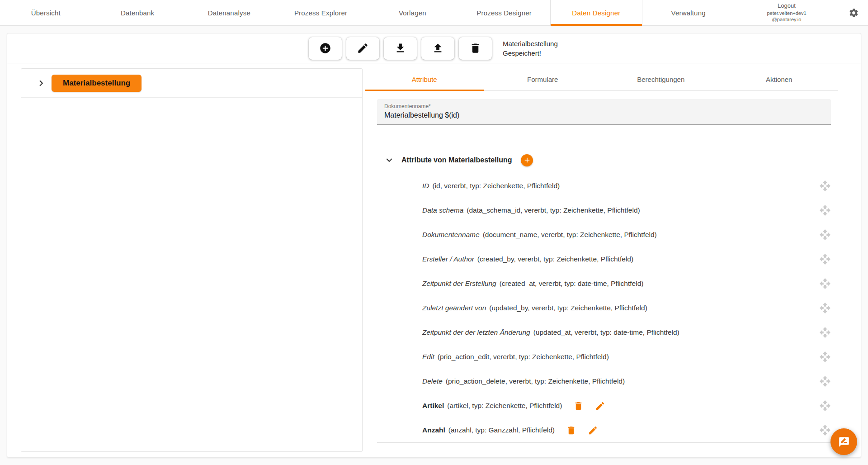 This screenshot has height=465, width=868. What do you see at coordinates (604, 186) in the screenshot?
I see `attribute-row-id: ID(id, vererbt, typ: Zeichenkette, Pflic…` at bounding box center [604, 186].